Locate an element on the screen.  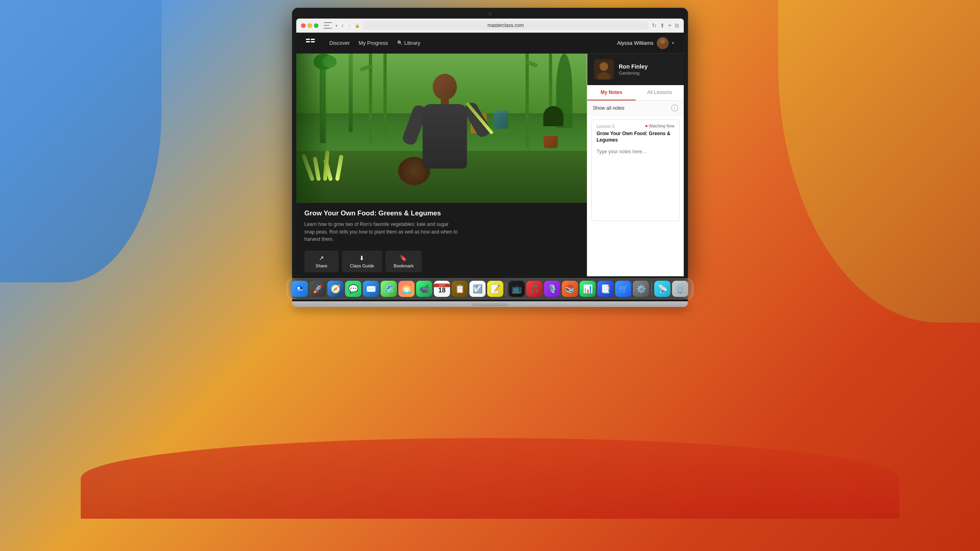
instructor-name: Ron Finley is located at coordinates (633, 67).